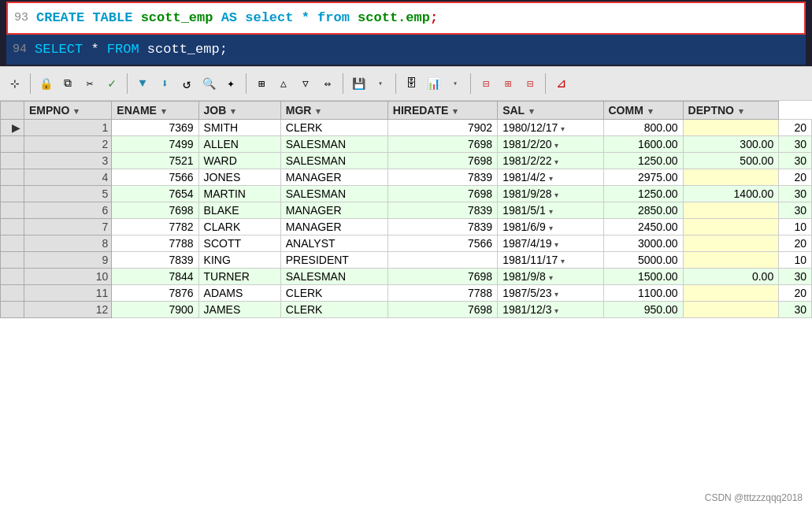  Describe the element at coordinates (551, 145) in the screenshot. I see `cell-hiredate: 1981/2/20 ▾` at that location.